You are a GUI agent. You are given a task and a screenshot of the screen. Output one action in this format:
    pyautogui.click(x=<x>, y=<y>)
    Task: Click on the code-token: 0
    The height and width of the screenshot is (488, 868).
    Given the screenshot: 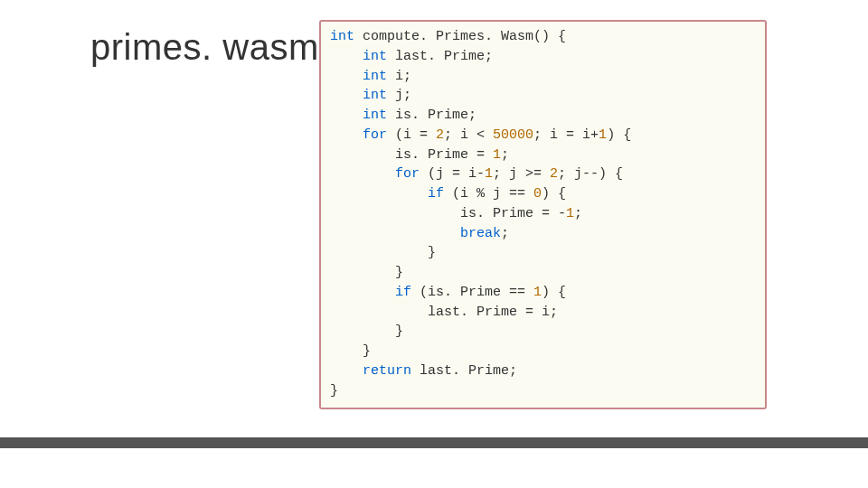 What is the action you would take?
    pyautogui.click(x=537, y=193)
    